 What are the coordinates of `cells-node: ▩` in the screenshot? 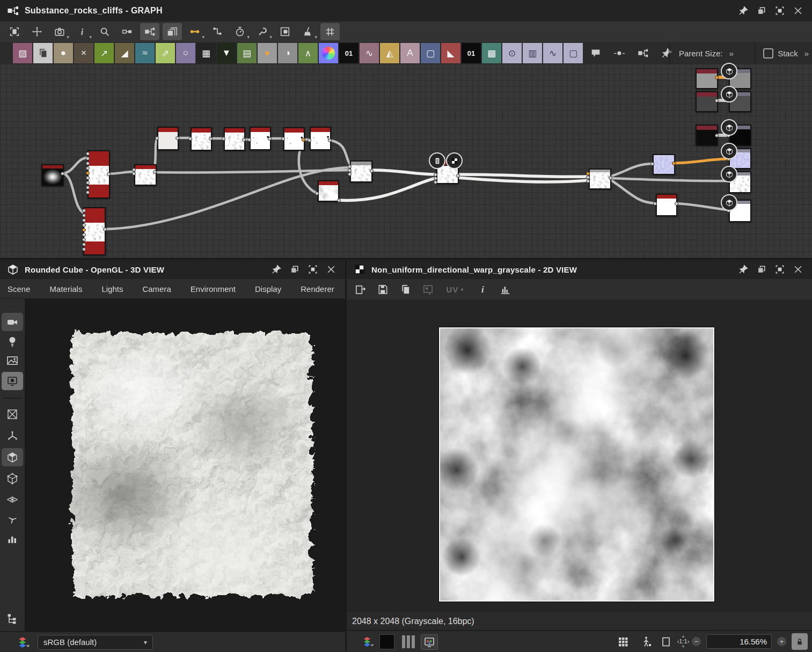 It's located at (492, 53).